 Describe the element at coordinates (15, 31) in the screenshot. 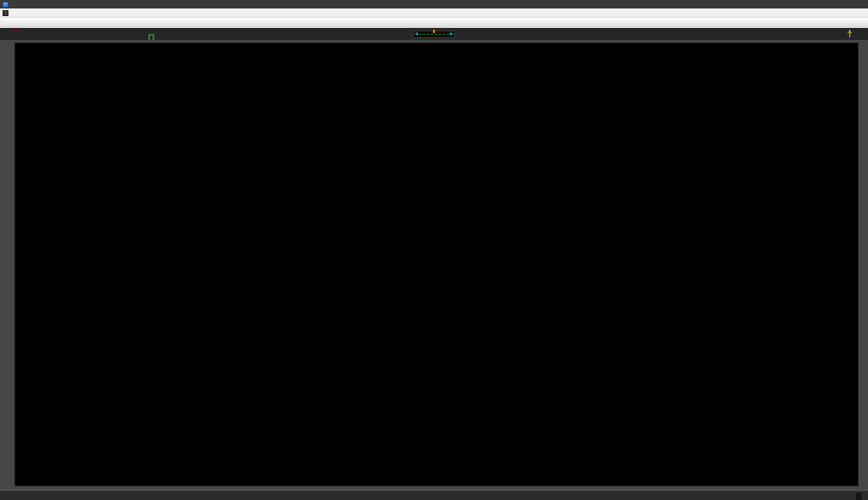

I see `acquisition-status` at that location.